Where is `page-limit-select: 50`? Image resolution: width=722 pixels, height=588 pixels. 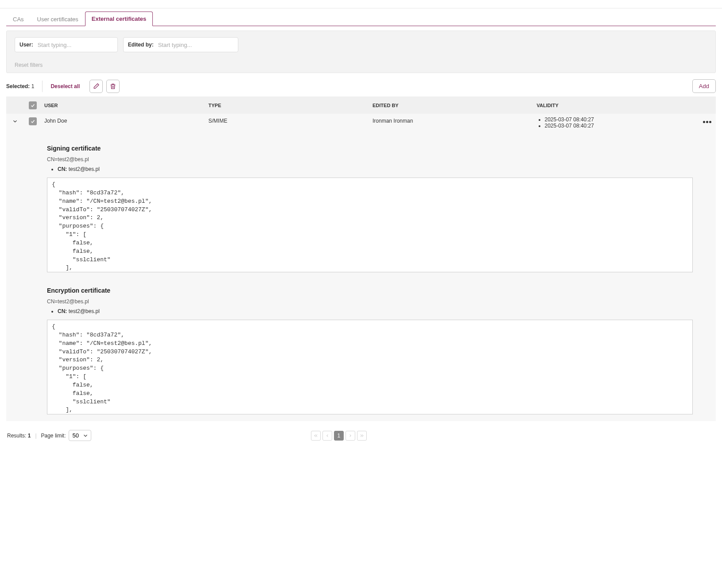 page-limit-select: 50 is located at coordinates (80, 436).